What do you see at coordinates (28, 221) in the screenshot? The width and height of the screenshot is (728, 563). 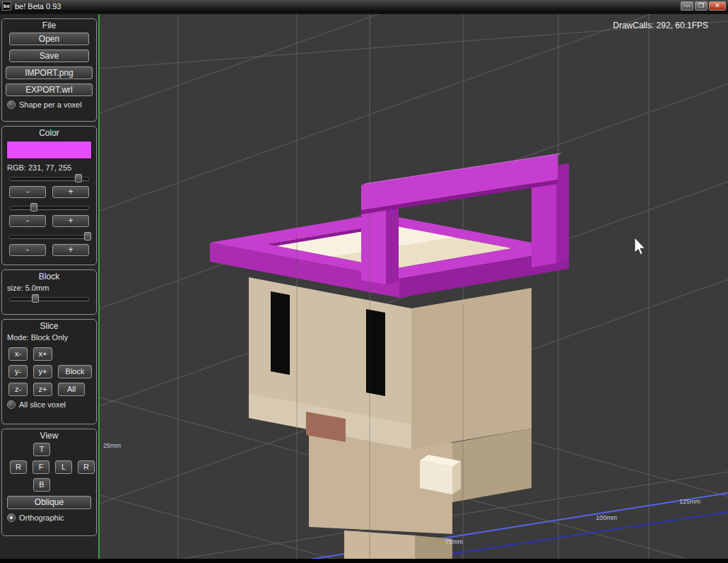 I see `green-minus-button: -` at bounding box center [28, 221].